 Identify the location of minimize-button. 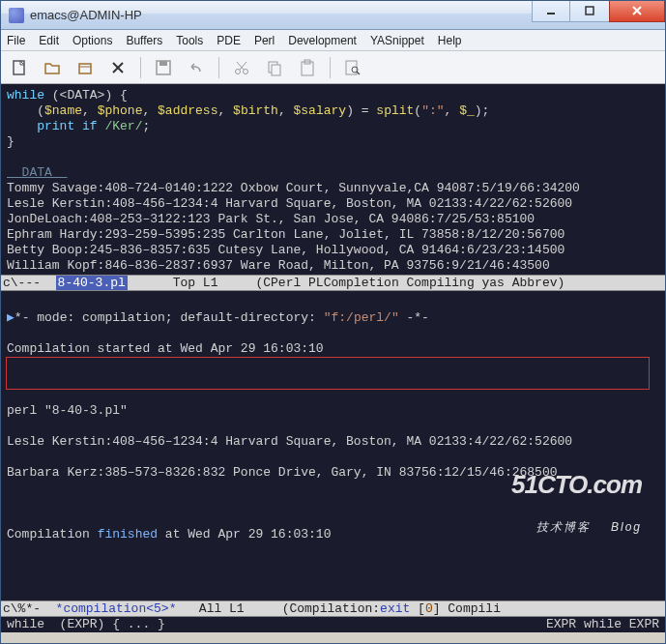
(551, 12).